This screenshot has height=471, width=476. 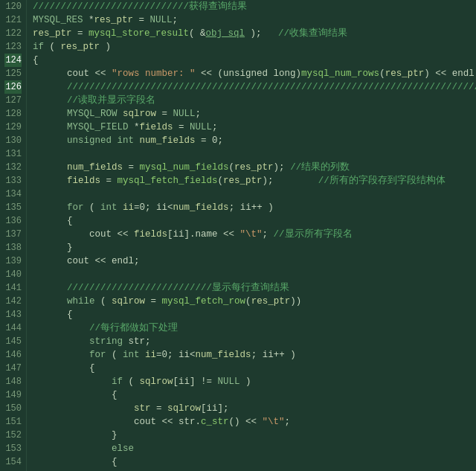 What do you see at coordinates (254, 261) in the screenshot?
I see `code-line: cout << endl;` at bounding box center [254, 261].